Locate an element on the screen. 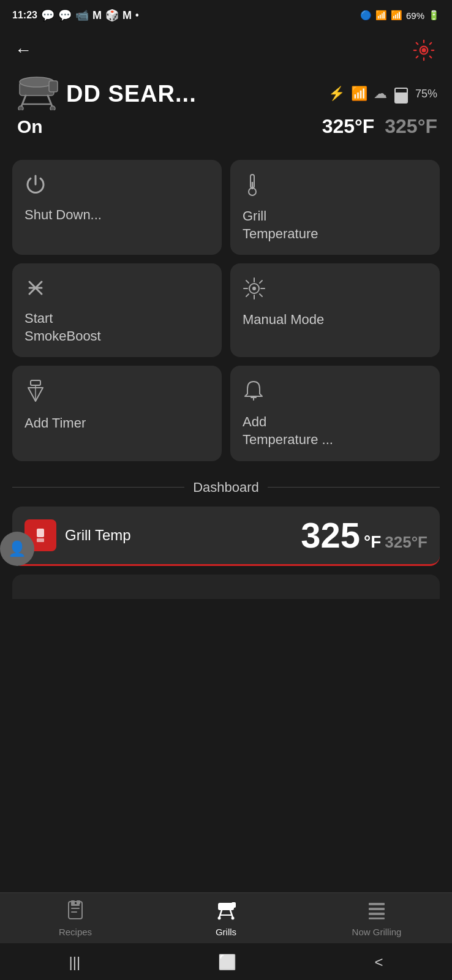 The image size is (452, 980). video-icon: 📹 is located at coordinates (82, 15).